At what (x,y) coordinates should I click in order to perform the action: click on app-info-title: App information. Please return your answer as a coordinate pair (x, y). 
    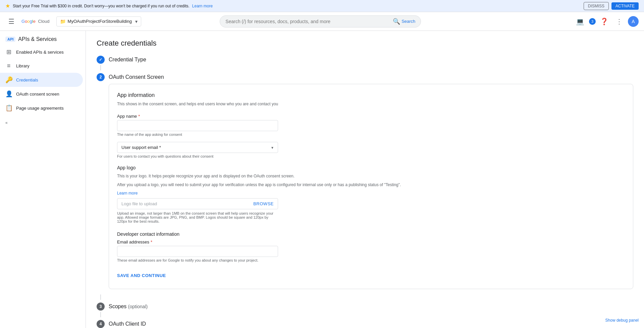
    Looking at the image, I should click on (371, 95).